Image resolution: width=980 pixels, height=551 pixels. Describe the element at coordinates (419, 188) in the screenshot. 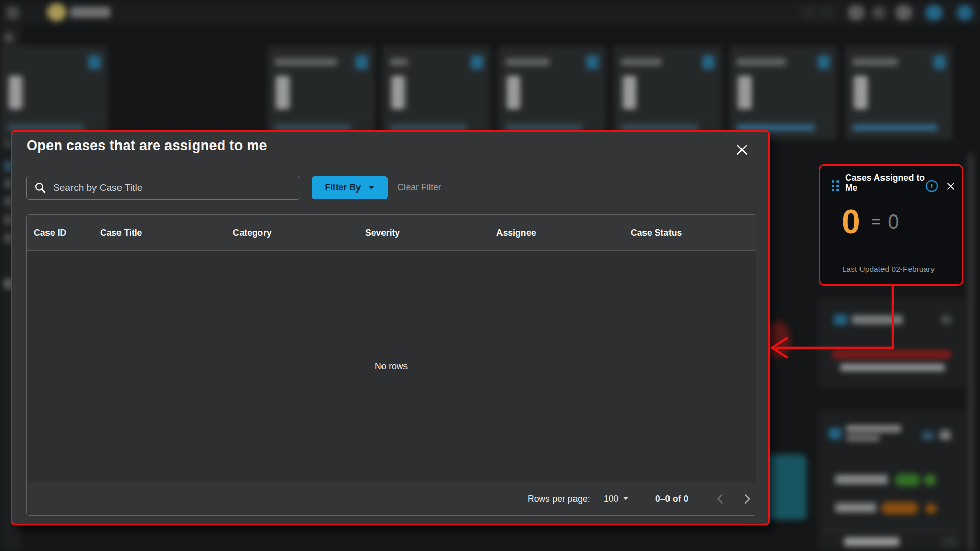

I see `clear-filter-link: Clear Filter` at that location.